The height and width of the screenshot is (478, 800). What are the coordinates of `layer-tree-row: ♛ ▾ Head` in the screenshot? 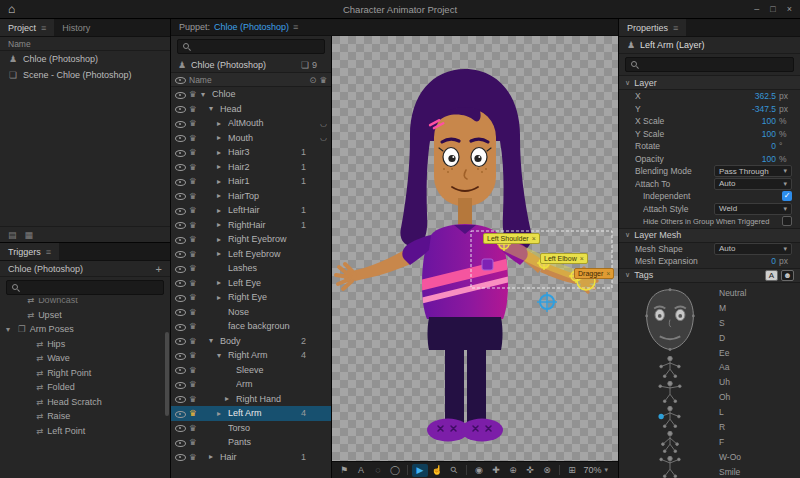 It's located at (251, 110).